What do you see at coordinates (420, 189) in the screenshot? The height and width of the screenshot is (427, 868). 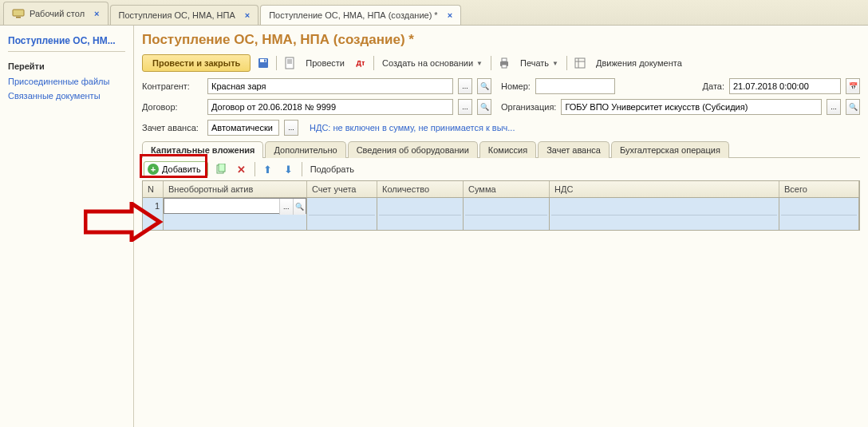 I see `col-qty: Количество` at bounding box center [420, 189].